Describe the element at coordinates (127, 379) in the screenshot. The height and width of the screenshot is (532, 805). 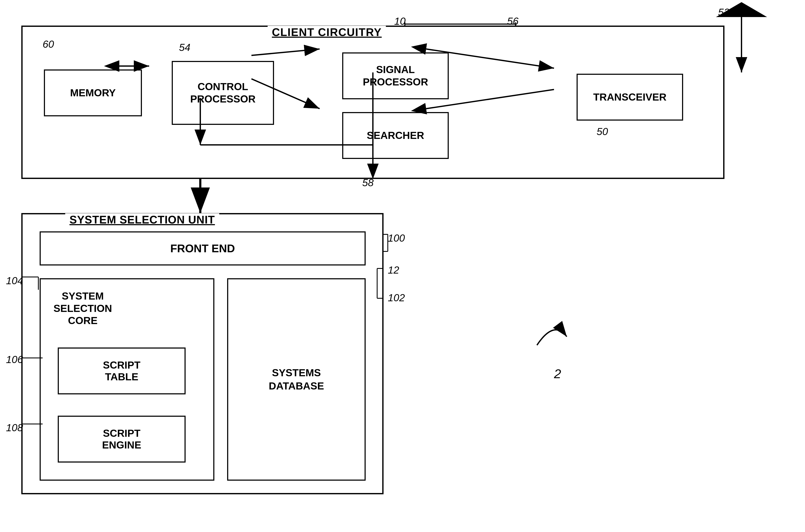
I see `system-selection-core-outer: SYSTEM SELECTION CORE SCRIPT TABLE SCRIP…` at that location.